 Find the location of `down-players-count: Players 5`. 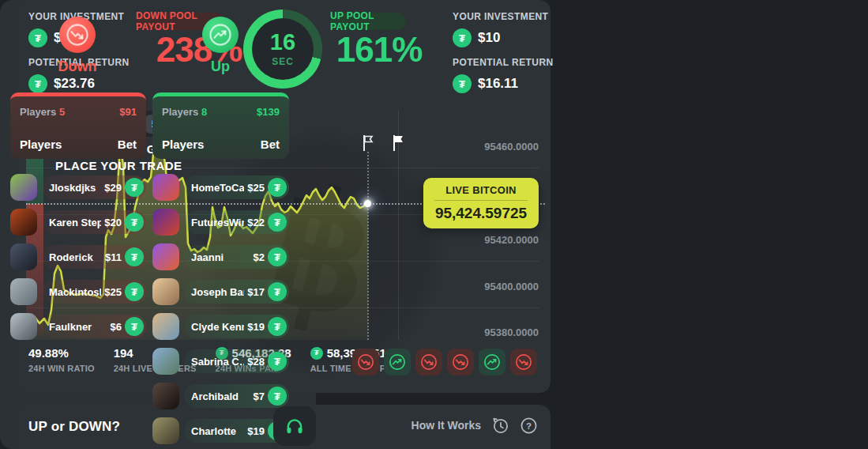

down-players-count: Players 5 is located at coordinates (43, 112).